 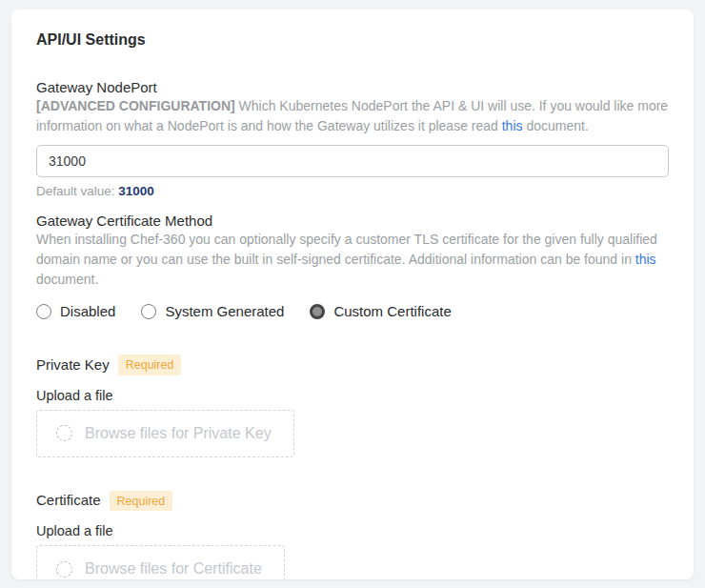 I want to click on gateway-nodeport-description-tail: document., so click(x=556, y=126).